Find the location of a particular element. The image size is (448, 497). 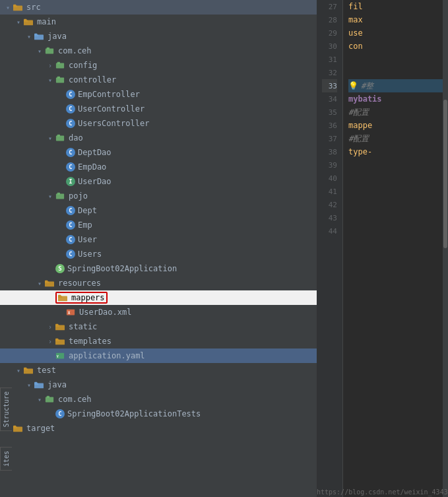

svg-text: X is located at coordinates (69, 313).